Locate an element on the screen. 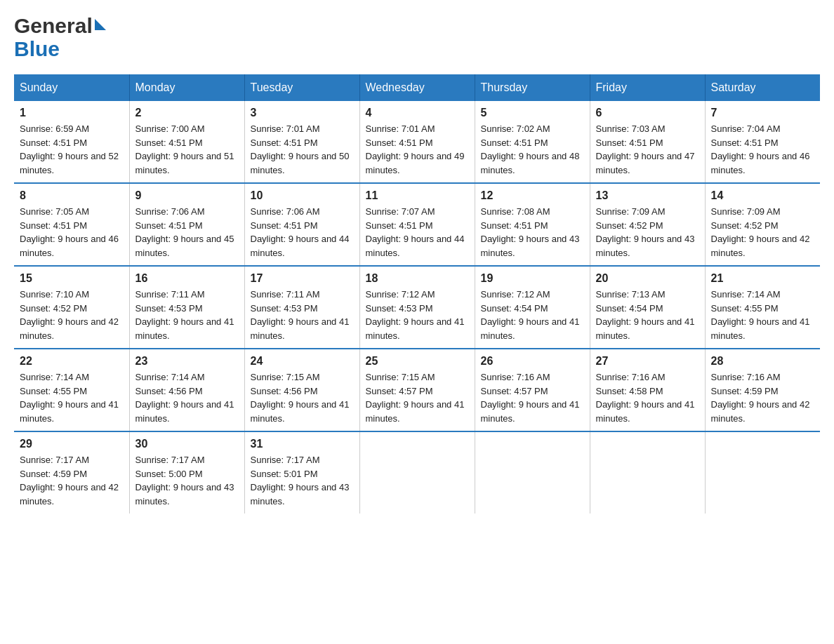  day-number: 8 is located at coordinates (72, 196).